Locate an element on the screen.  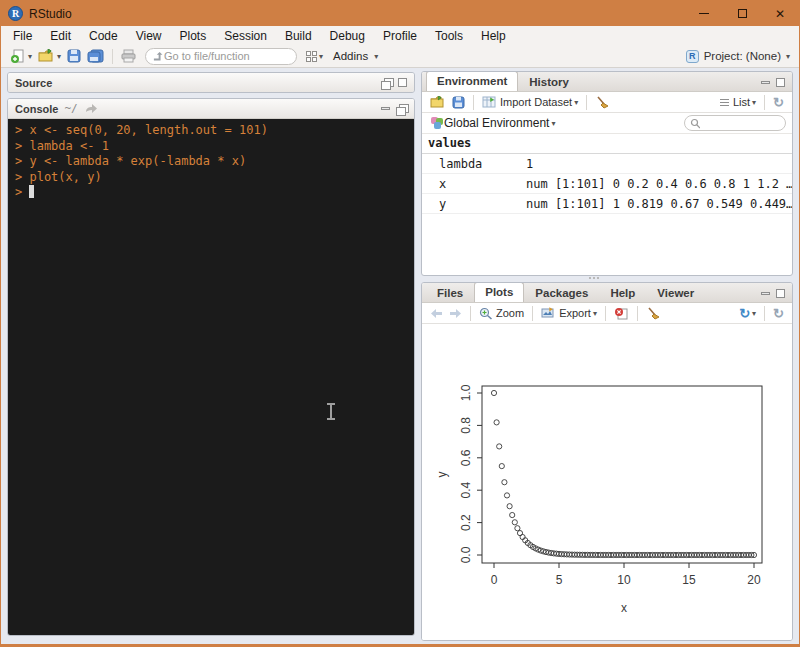
print-button is located at coordinates (128, 56).